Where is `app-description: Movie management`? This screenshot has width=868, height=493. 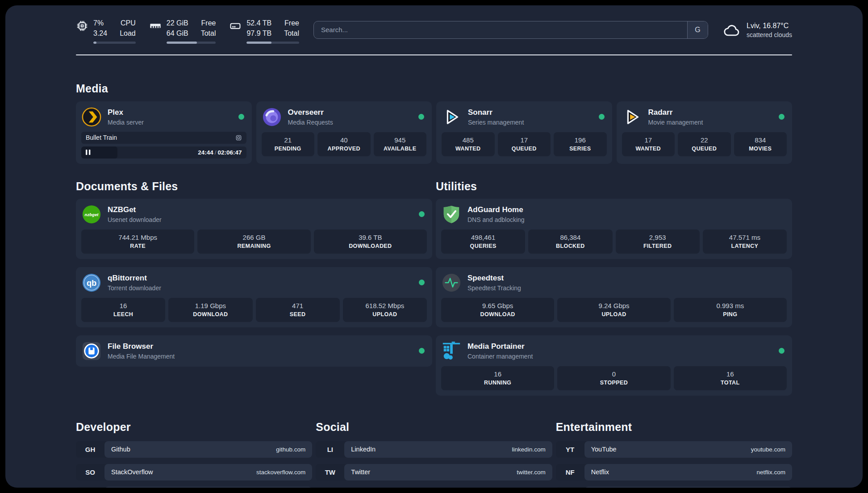
app-description: Movie management is located at coordinates (676, 122).